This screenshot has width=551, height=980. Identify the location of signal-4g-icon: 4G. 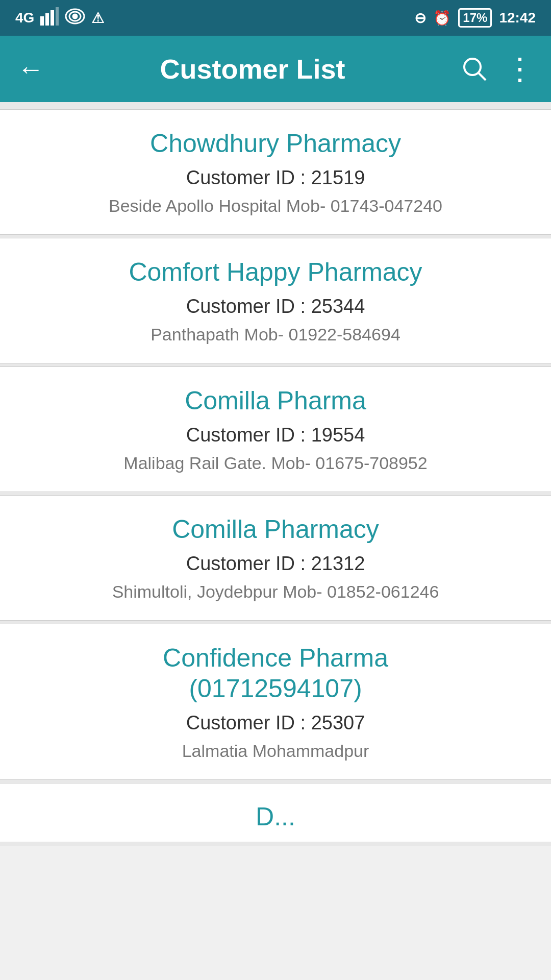
(24, 18).